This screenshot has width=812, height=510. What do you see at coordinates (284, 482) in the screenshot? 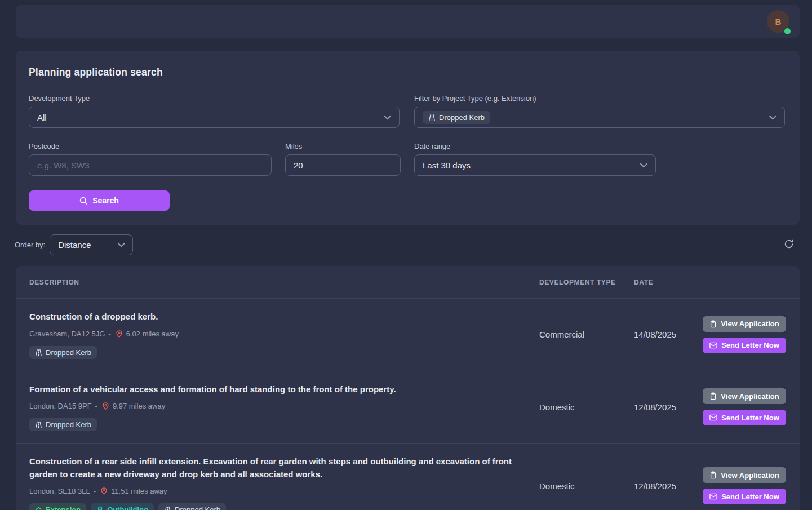
I see `description-cell: Construction of a rear side infill exten…` at bounding box center [284, 482].